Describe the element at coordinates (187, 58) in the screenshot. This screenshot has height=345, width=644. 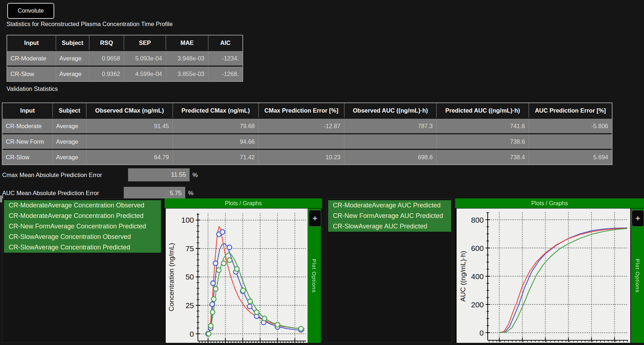
I see `table-cell: 3.948e-03` at that location.